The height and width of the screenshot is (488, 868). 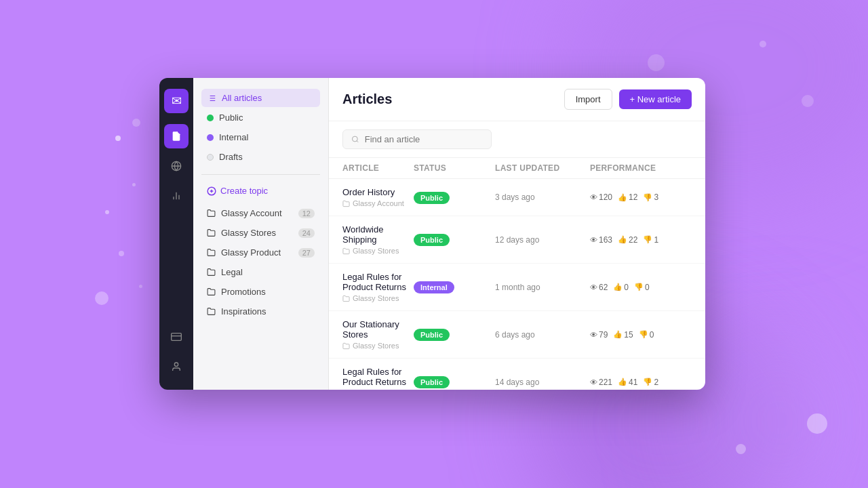 I want to click on main-header: Articles Import + New article, so click(x=517, y=100).